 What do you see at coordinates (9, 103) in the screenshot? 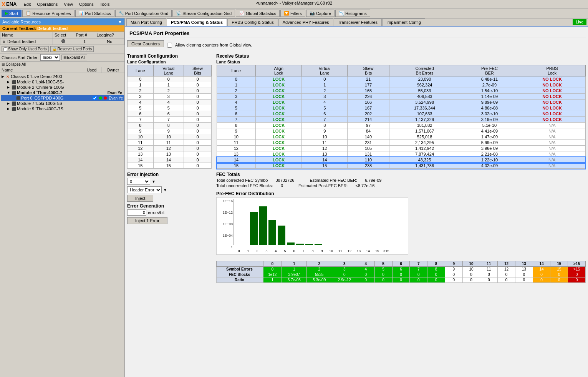
I see `expand-icon: ▶` at bounding box center [9, 103].